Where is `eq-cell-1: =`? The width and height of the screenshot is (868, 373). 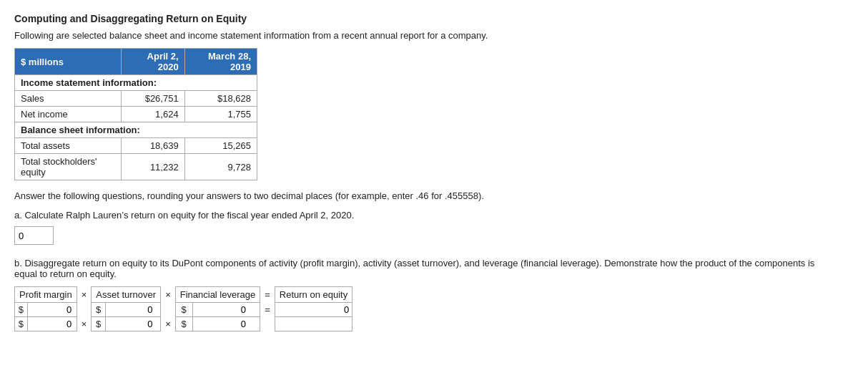
eq-cell-1: = is located at coordinates (267, 310).